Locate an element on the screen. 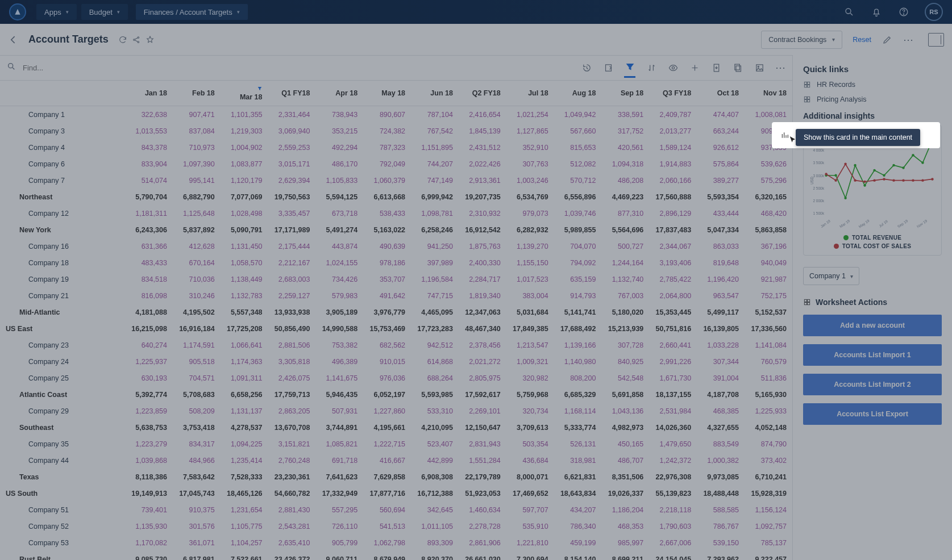 The width and height of the screenshot is (952, 560). cell: 1,221,810 is located at coordinates (530, 543).